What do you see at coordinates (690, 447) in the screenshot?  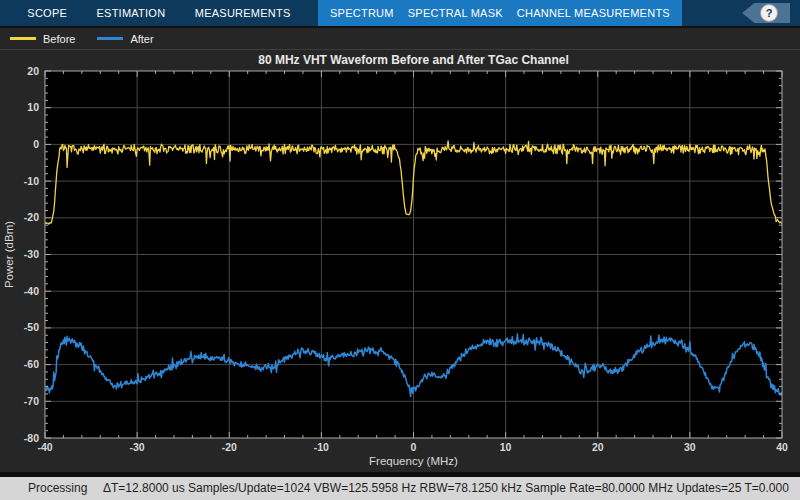 I see `svg-text: 30` at bounding box center [690, 447].